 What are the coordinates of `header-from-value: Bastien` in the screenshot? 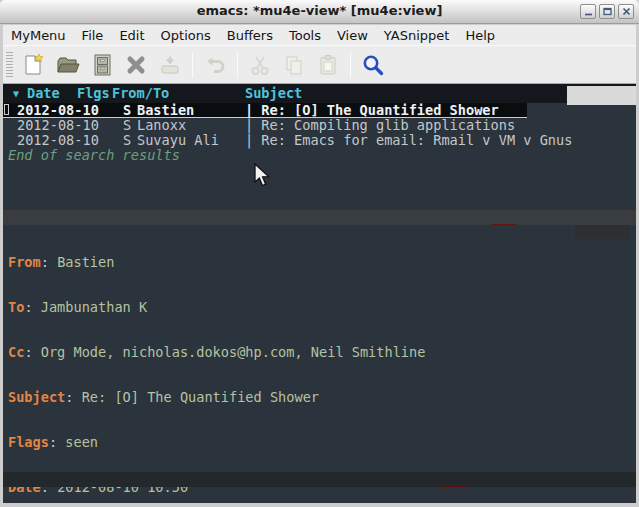 It's located at (86, 262).